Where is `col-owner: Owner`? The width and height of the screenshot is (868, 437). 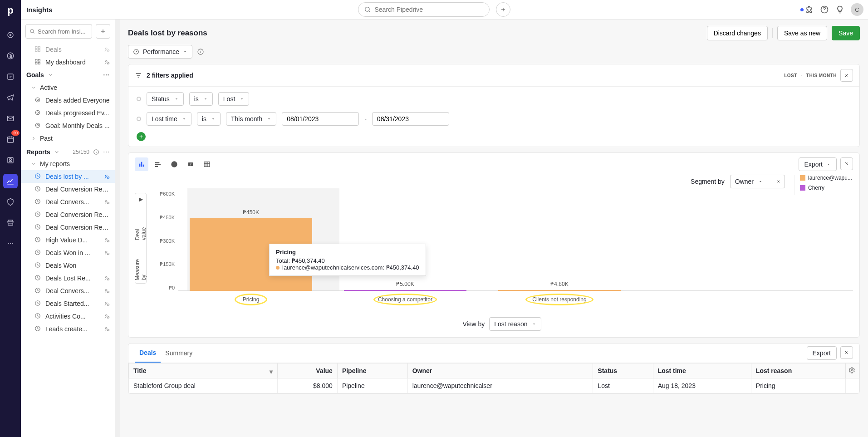
col-owner: Owner is located at coordinates (500, 371).